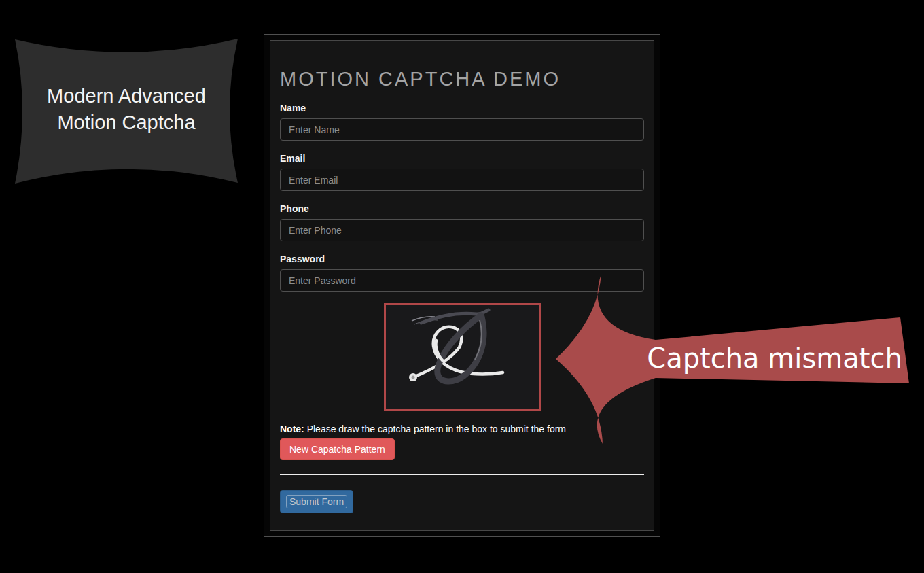  I want to click on password-field-group: Password, so click(462, 273).